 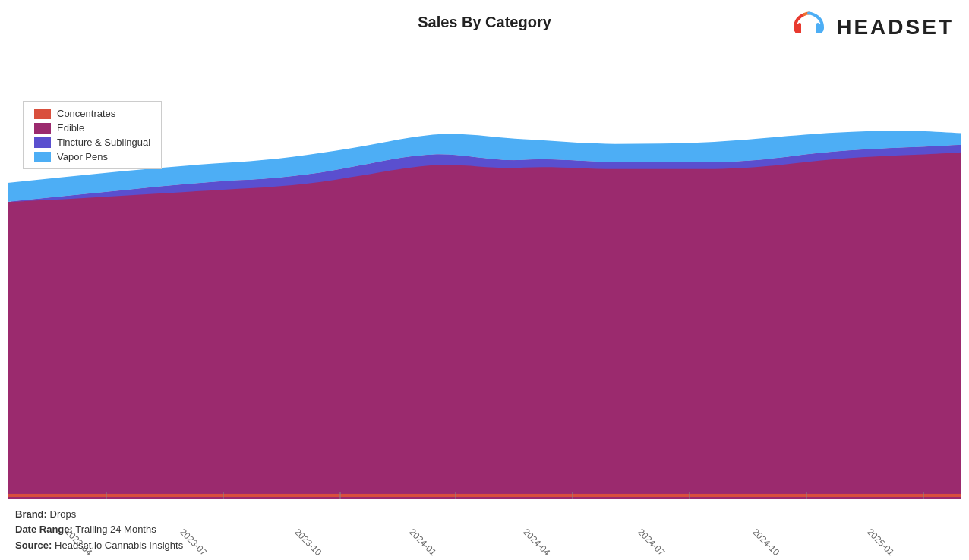 What do you see at coordinates (881, 542) in the screenshot?
I see `x-tick-8: 2025-01` at bounding box center [881, 542].